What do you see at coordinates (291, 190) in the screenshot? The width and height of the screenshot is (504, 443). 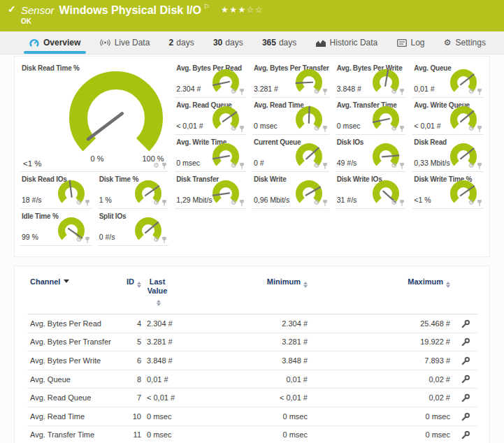 I see `gauge-tile: Disk Write0,96 Mbit/s⚙` at bounding box center [291, 190].